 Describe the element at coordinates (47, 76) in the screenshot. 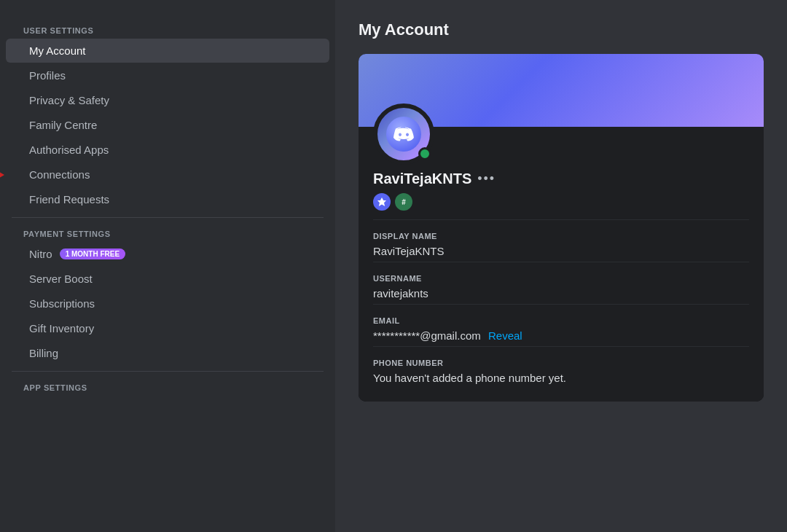

I see `sidebar-label-profiles: Profiles` at that location.